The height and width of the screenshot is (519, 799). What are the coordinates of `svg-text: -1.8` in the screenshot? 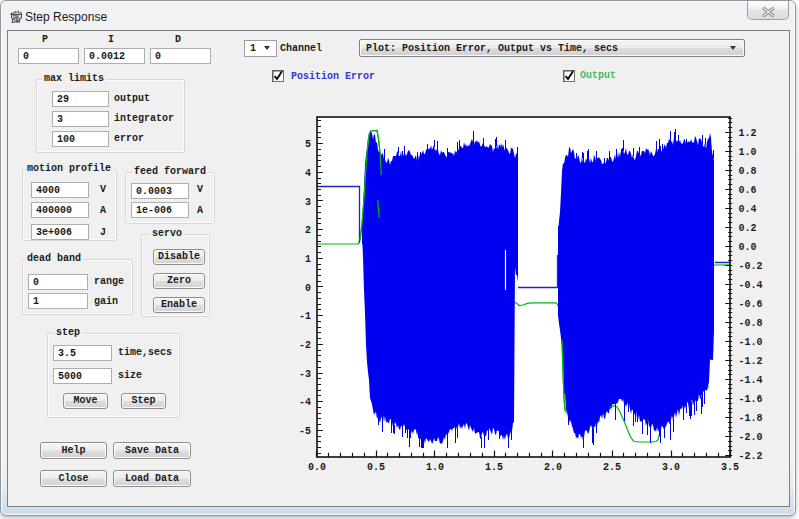 It's located at (751, 418).